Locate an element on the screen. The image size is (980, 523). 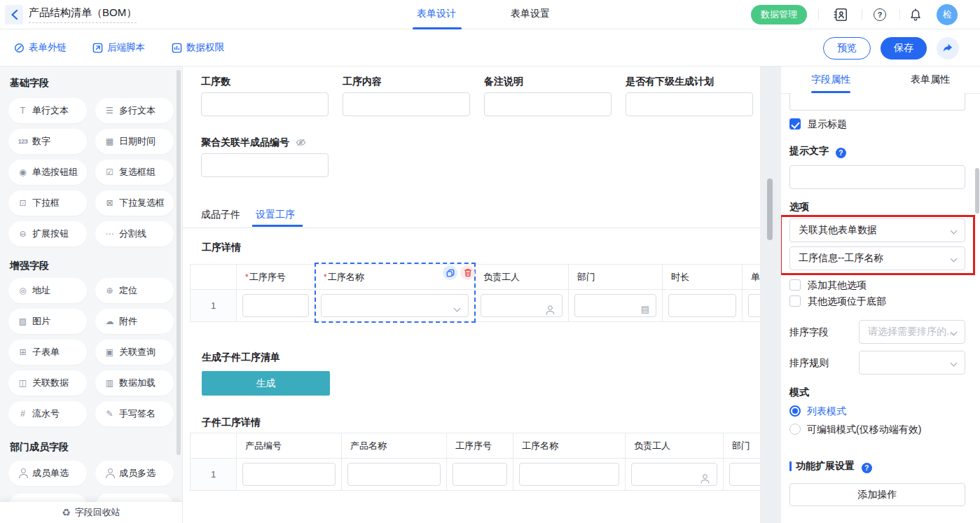
data-permission-button: 数据权限 is located at coordinates (198, 48).